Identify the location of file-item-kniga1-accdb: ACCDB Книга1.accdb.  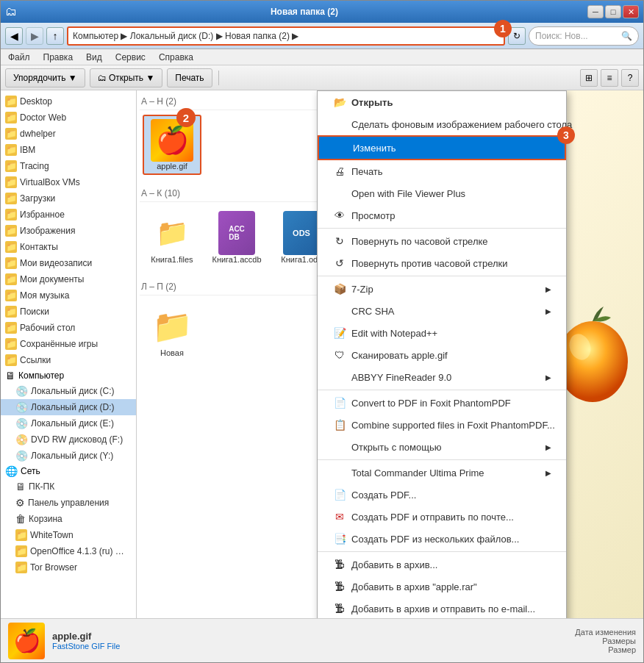
(237, 237).